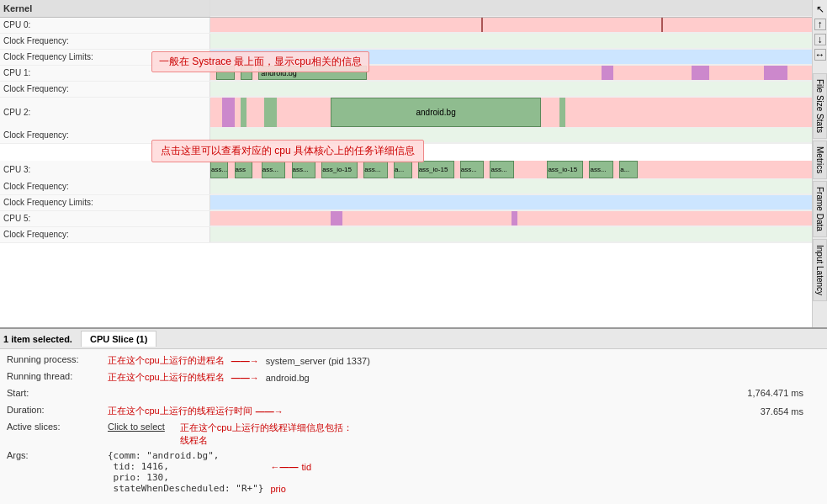 The height and width of the screenshot is (504, 827). I want to click on cpu5-clock-text: Clock Frequency:, so click(36, 235).